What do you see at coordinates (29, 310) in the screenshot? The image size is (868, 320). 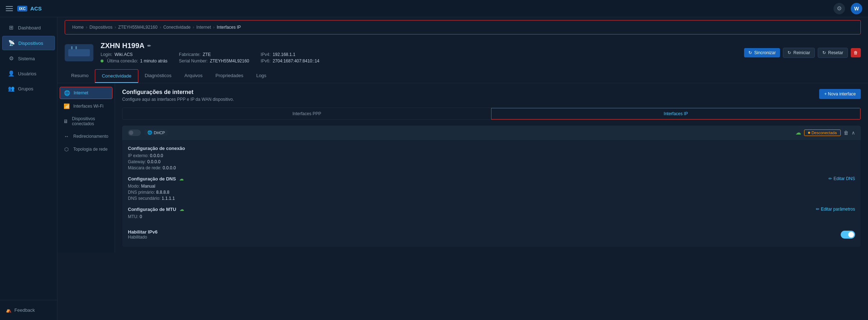 I see `feedback-button: ⛺ Feedback` at bounding box center [29, 310].